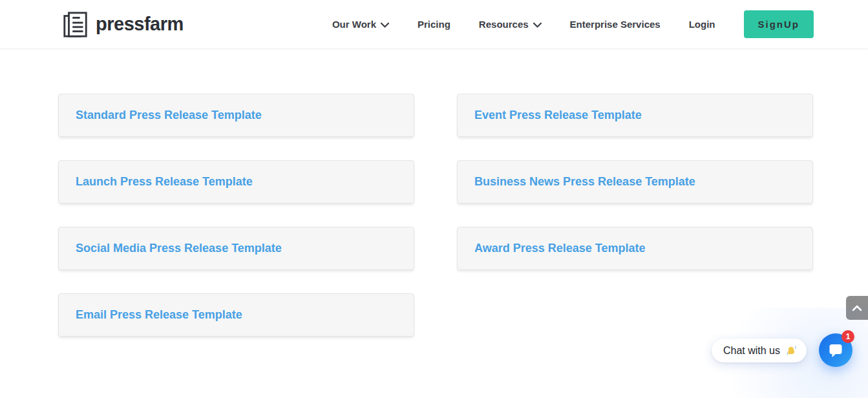 The height and width of the screenshot is (398, 868). What do you see at coordinates (615, 25) in the screenshot?
I see `nav-enterprise-services-label: Enterprise Services` at bounding box center [615, 25].